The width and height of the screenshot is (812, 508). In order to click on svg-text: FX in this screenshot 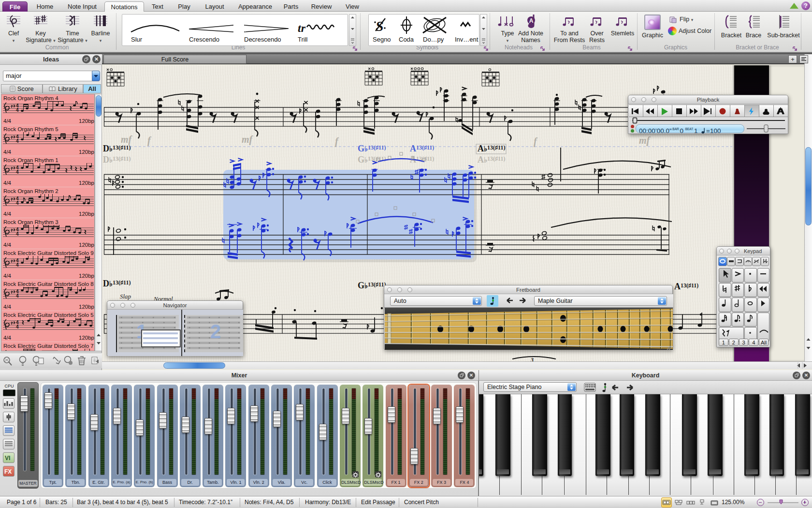, I will do `click(8, 472)`.